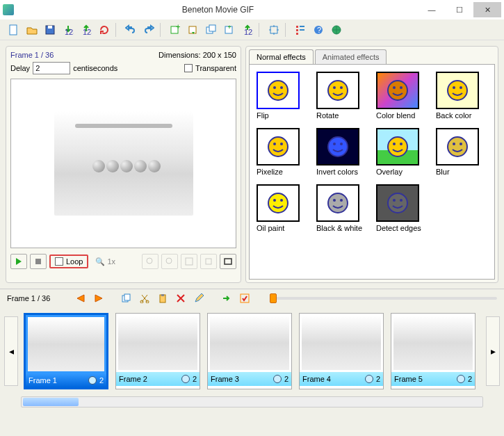 The height and width of the screenshot is (436, 504). Describe the element at coordinates (199, 298) in the screenshot. I see `edit-icon` at that location.